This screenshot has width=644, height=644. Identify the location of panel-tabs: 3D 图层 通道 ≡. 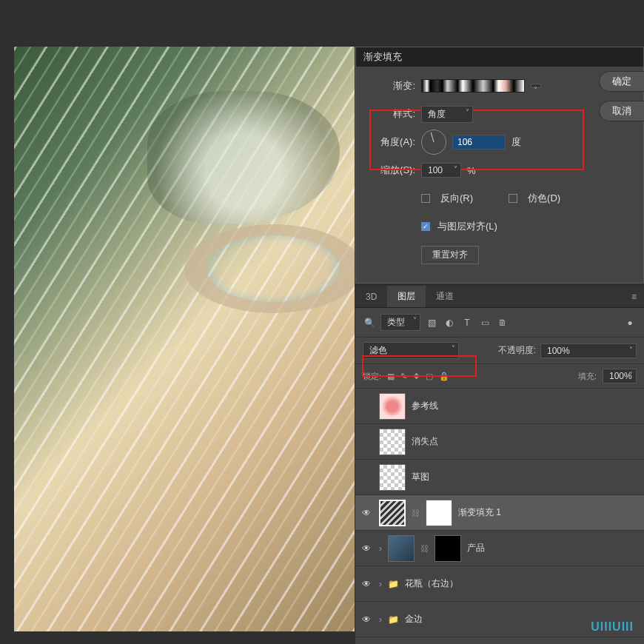
(500, 297).